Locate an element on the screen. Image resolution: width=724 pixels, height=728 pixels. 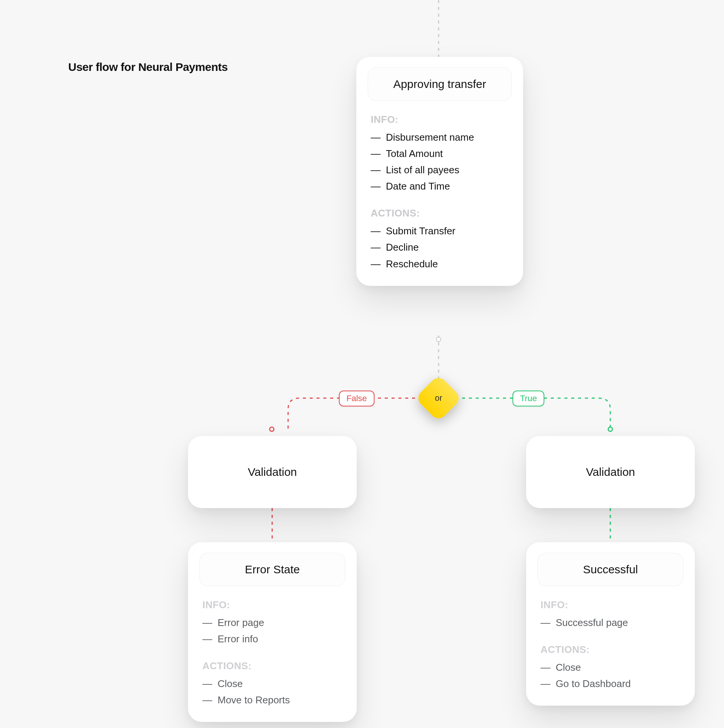
branch-label-true: True is located at coordinates (528, 399).